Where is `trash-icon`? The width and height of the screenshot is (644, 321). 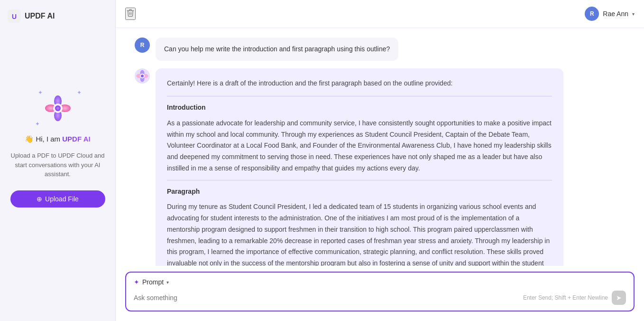 trash-icon is located at coordinates (130, 13).